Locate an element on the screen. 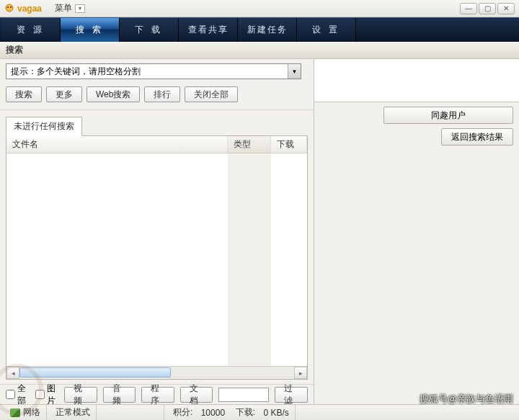 This screenshot has width=519, height=420. menu-label: 菜单 is located at coordinates (63, 9).